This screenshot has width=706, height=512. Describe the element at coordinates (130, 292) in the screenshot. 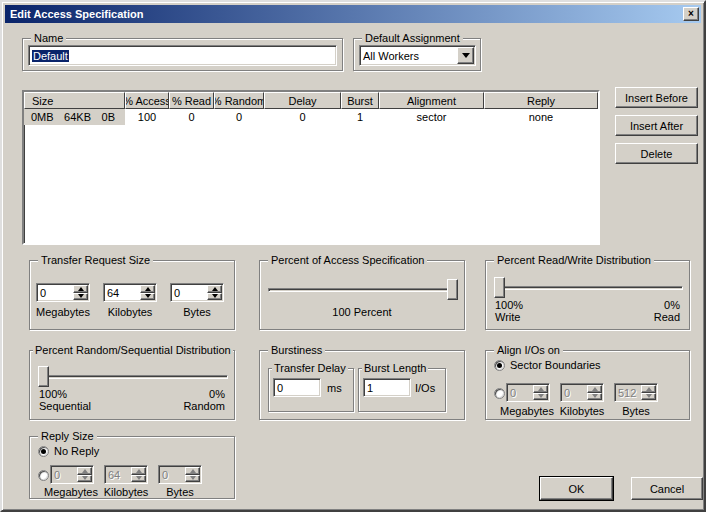

I see `trs-kilobytes-spinner: 64` at that location.